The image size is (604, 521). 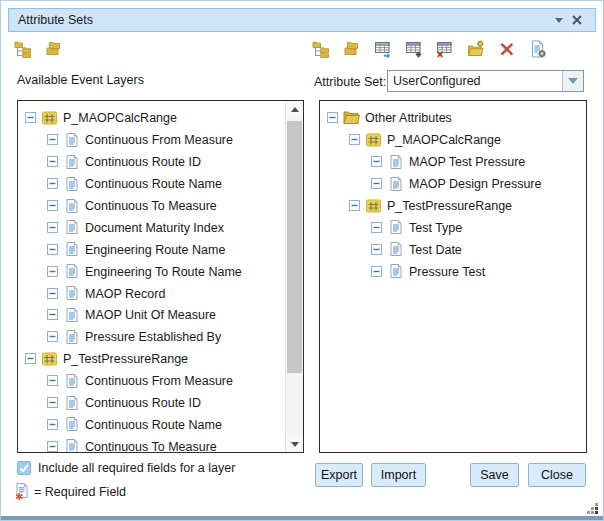 What do you see at coordinates (445, 49) in the screenshot?
I see `table-delete-button` at bounding box center [445, 49].